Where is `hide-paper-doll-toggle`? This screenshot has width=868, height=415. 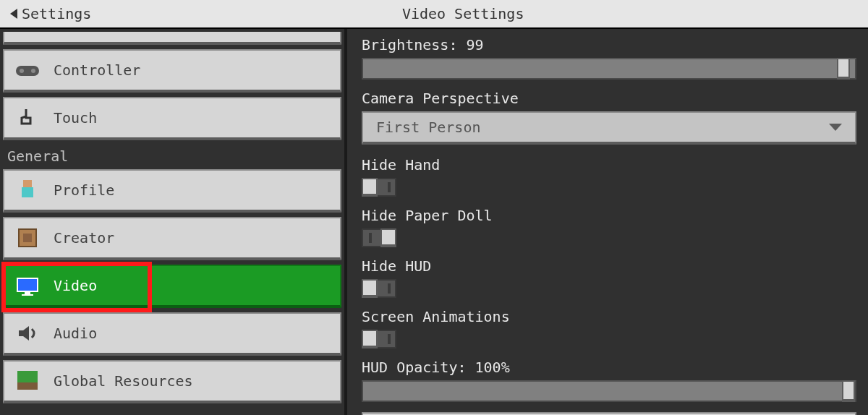
hide-paper-doll-toggle is located at coordinates (379, 238).